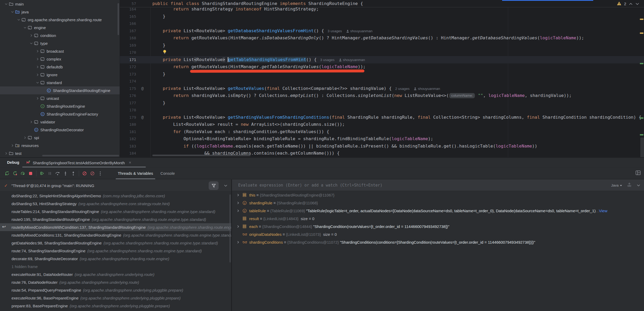  I want to click on stack-frame-row: route:74, ShardingStandardRoutingEngine(…, so click(116, 251).